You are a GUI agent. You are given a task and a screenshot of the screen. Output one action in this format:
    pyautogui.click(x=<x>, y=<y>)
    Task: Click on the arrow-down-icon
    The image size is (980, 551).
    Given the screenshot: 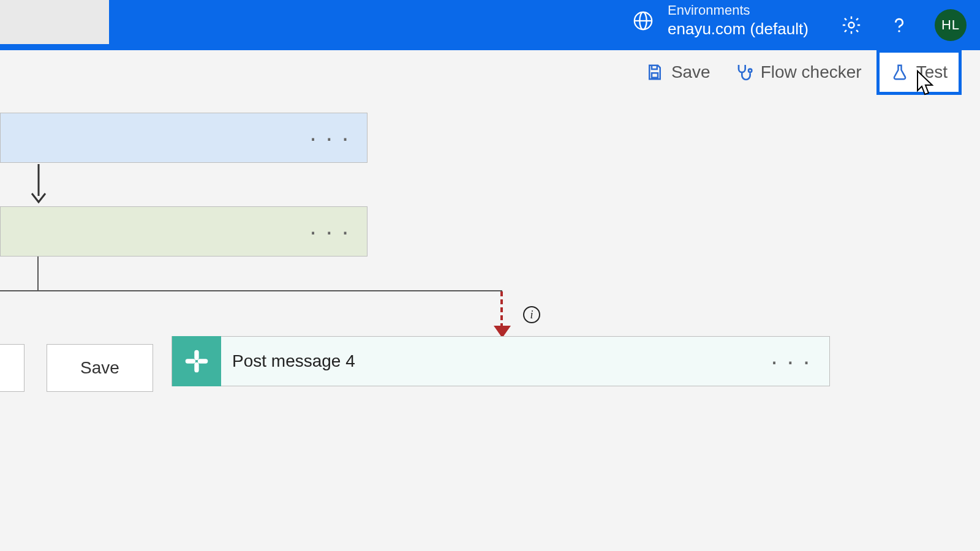 What is the action you would take?
    pyautogui.click(x=39, y=184)
    